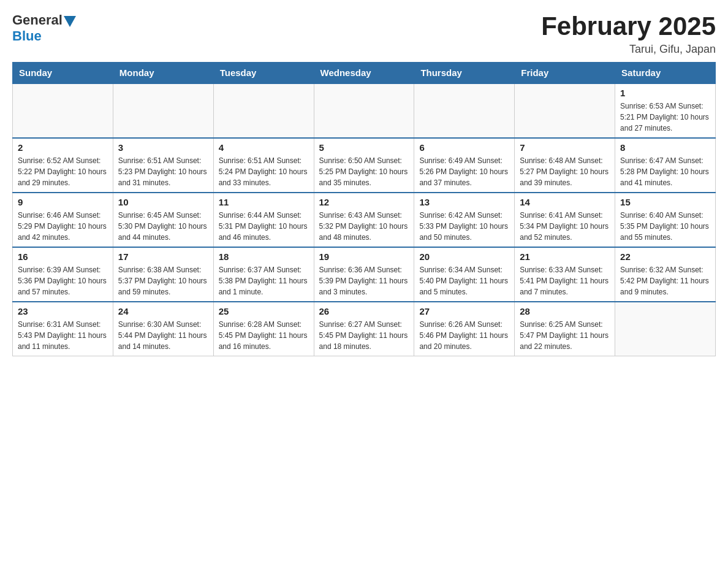  What do you see at coordinates (565, 147) in the screenshot?
I see `day-number: 7` at bounding box center [565, 147].